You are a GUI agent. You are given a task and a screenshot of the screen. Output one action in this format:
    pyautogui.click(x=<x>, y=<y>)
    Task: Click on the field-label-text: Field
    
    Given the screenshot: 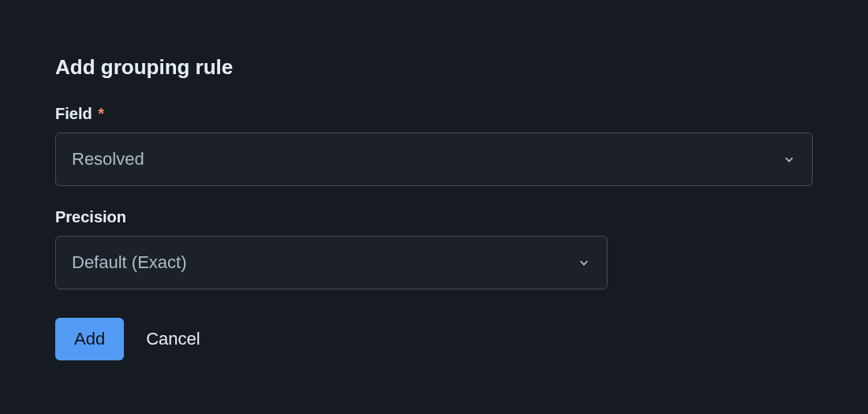 What is the action you would take?
    pyautogui.click(x=74, y=114)
    